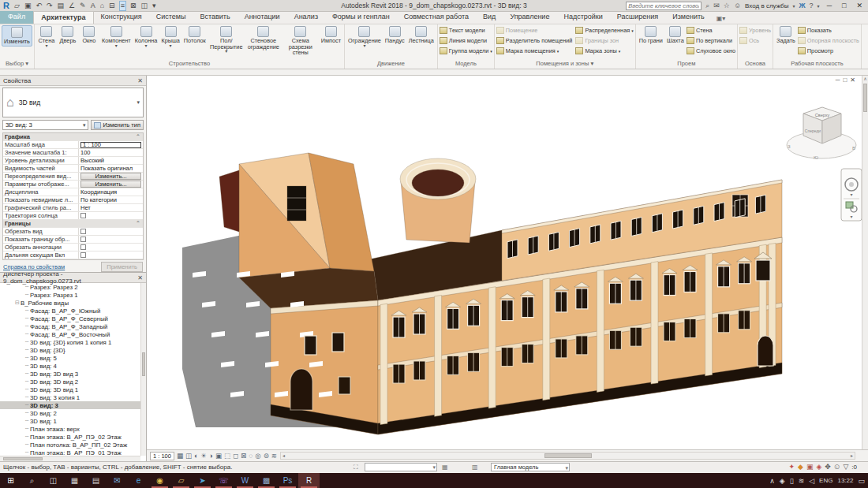  I want to click on ribbon-tab-8: Вид, so click(489, 17).